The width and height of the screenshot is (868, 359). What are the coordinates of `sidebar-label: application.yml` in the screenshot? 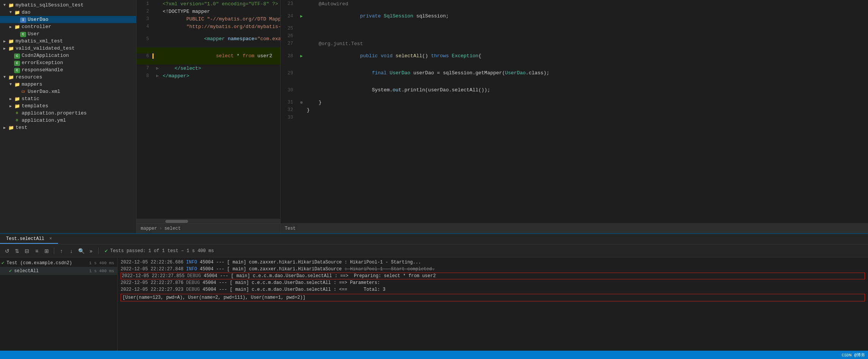 It's located at (44, 121).